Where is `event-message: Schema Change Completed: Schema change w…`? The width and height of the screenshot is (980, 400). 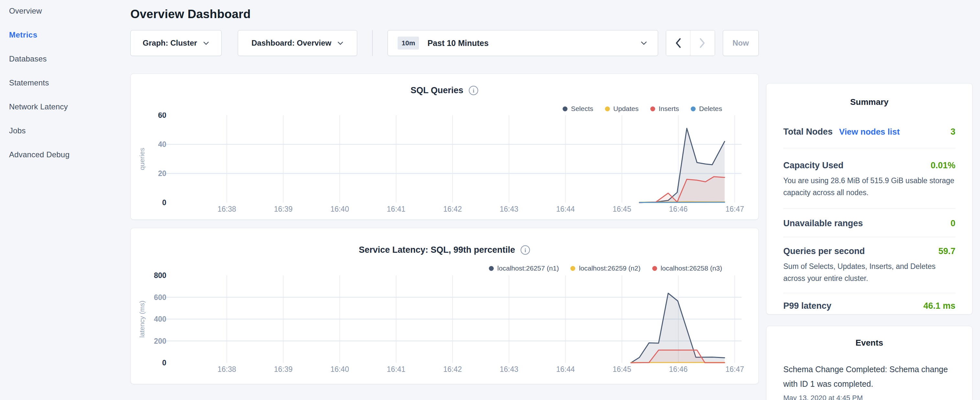
event-message: Schema Change Completed: Schema change w… is located at coordinates (869, 377).